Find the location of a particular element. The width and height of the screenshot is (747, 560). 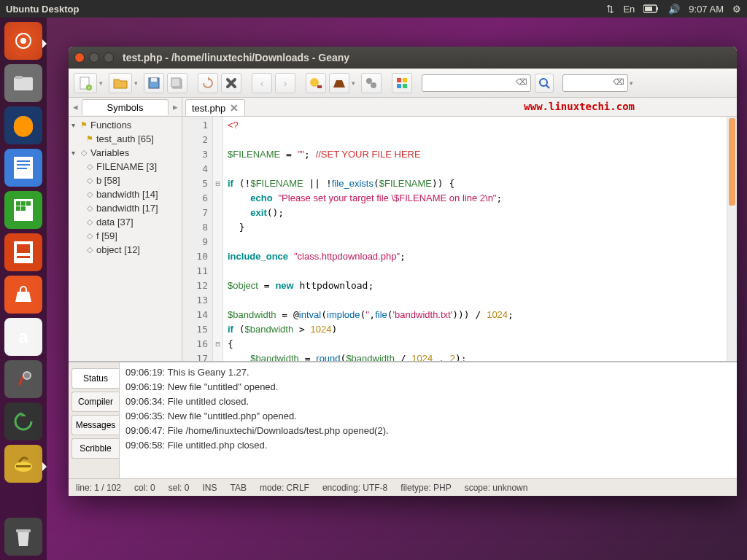

status-tab: TAB is located at coordinates (238, 488).